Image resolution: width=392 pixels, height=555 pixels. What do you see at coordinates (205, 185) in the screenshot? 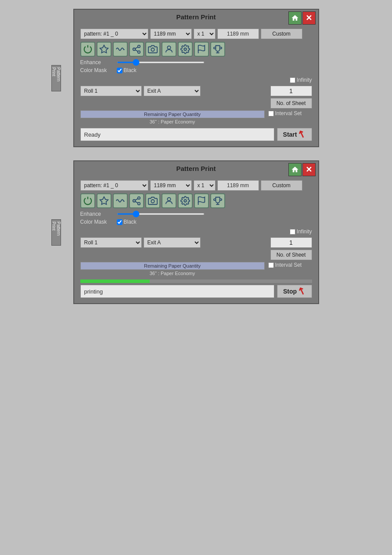
I see `x-select-2: x 1` at bounding box center [205, 185].